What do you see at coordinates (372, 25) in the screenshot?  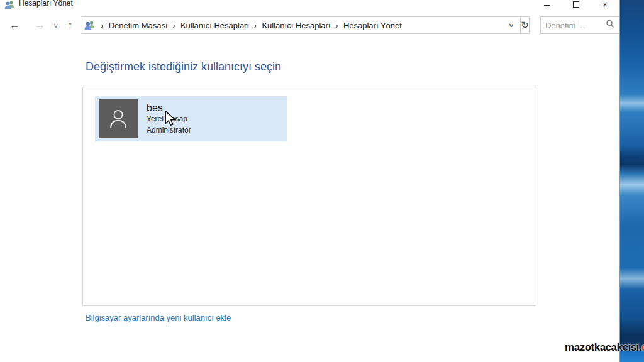 I see `breadcrumb-manage-accounts: Hesapları Yönet` at bounding box center [372, 25].